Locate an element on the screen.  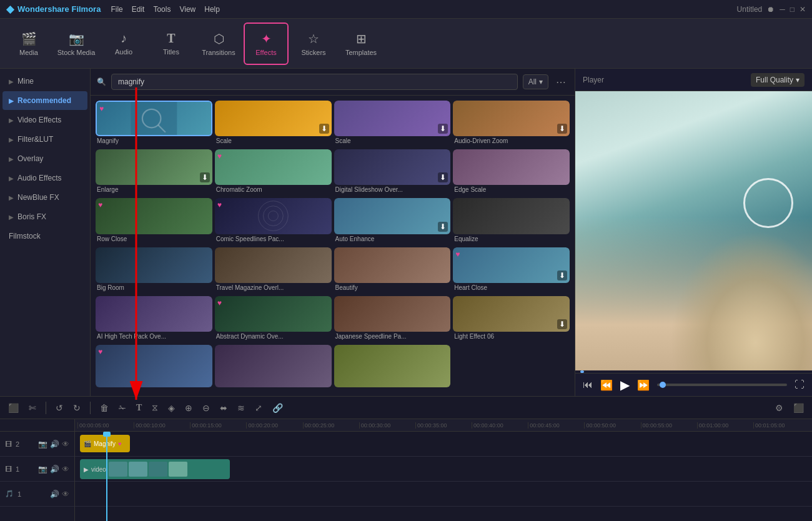
timeline-delete-button: 🗑 is located at coordinates (104, 408).